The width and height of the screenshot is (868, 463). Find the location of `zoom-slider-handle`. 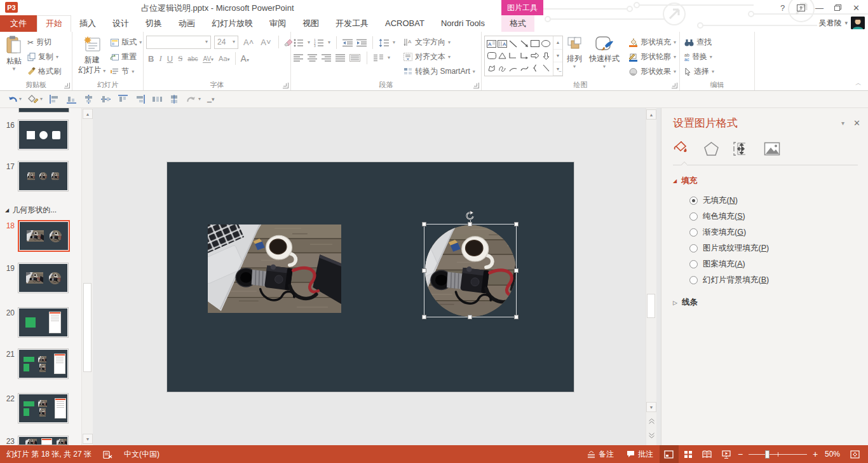

zoom-slider-handle is located at coordinates (768, 454).